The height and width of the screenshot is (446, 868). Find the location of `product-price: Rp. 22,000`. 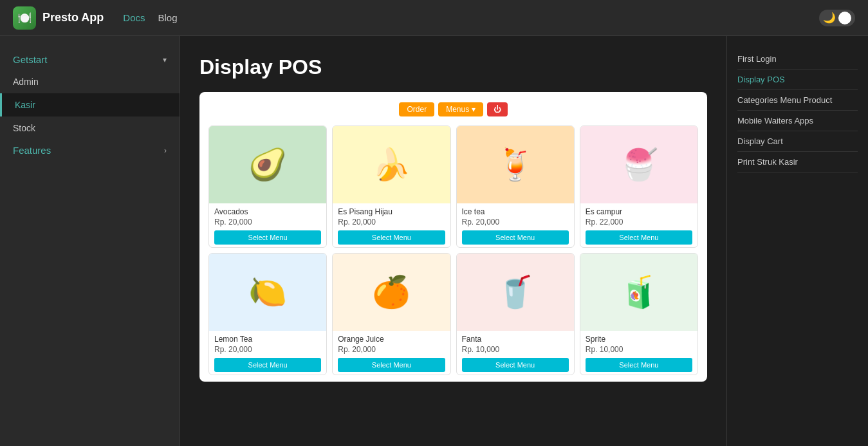

product-price: Rp. 22,000 is located at coordinates (639, 222).